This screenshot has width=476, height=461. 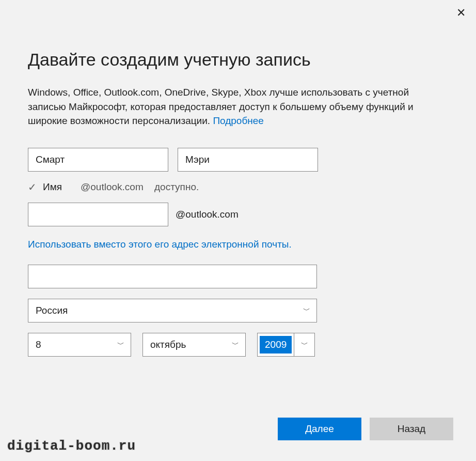 What do you see at coordinates (98, 214) in the screenshot?
I see `email-local-input` at bounding box center [98, 214].